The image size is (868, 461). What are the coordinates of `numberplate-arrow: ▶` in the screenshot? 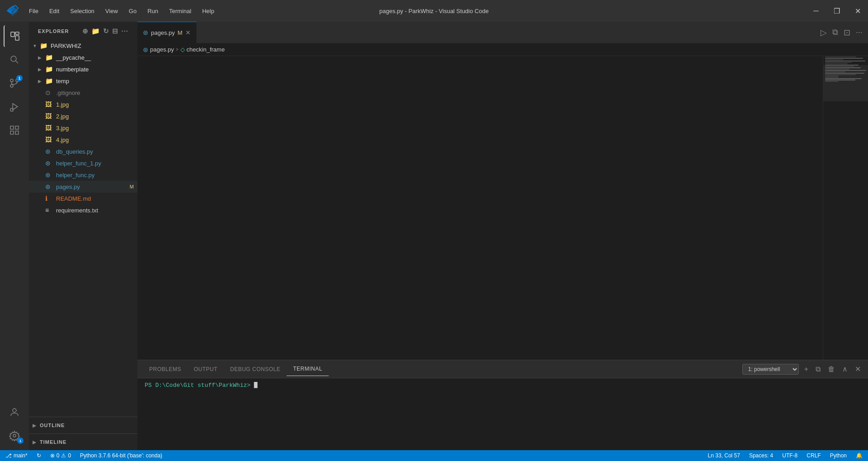 It's located at (42, 70).